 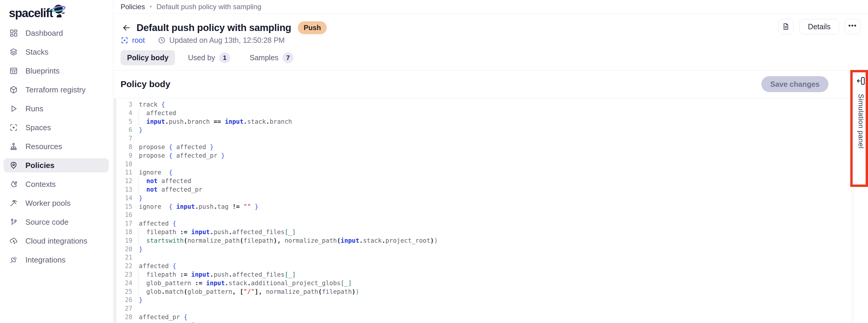 I want to click on sidebar-item-worker-pools: Worker pools, so click(x=56, y=203).